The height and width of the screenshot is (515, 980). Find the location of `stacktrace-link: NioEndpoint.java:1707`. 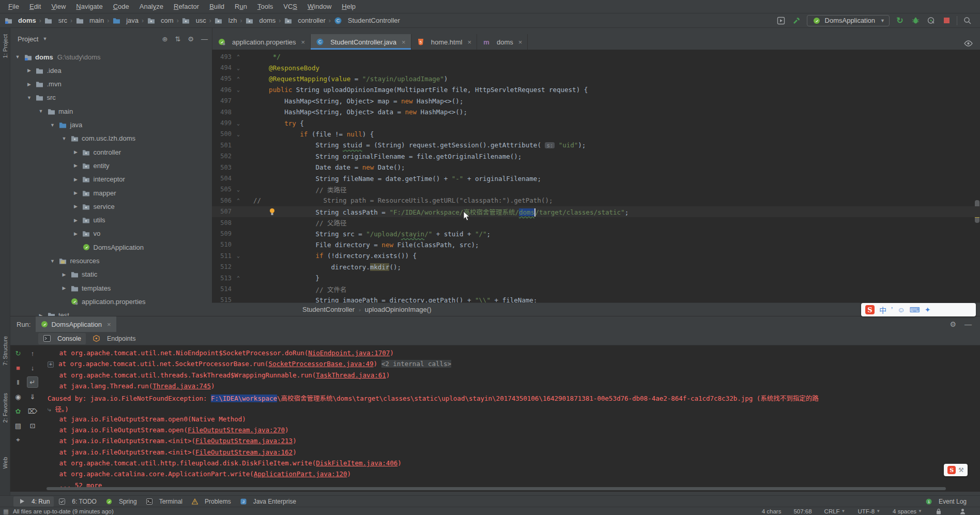

stacktrace-link: NioEndpoint.java:1707 is located at coordinates (349, 353).